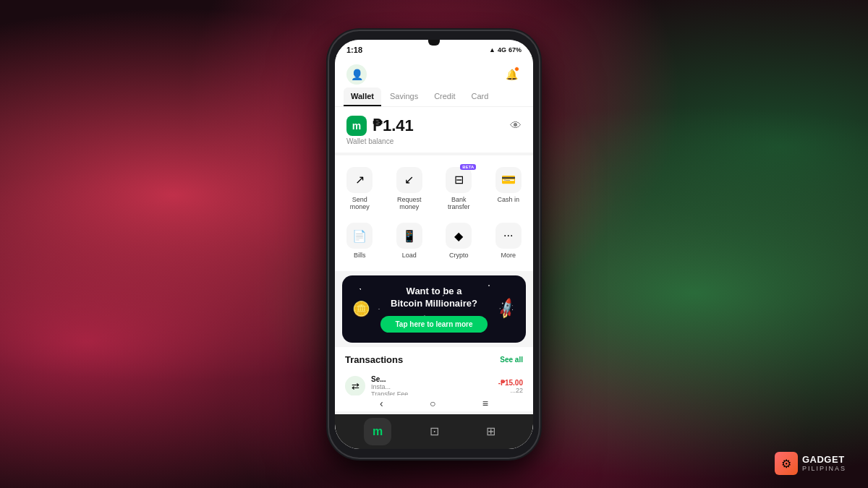  What do you see at coordinates (360, 189) in the screenshot?
I see `action-send: ↗ Sendmoney` at bounding box center [360, 189].